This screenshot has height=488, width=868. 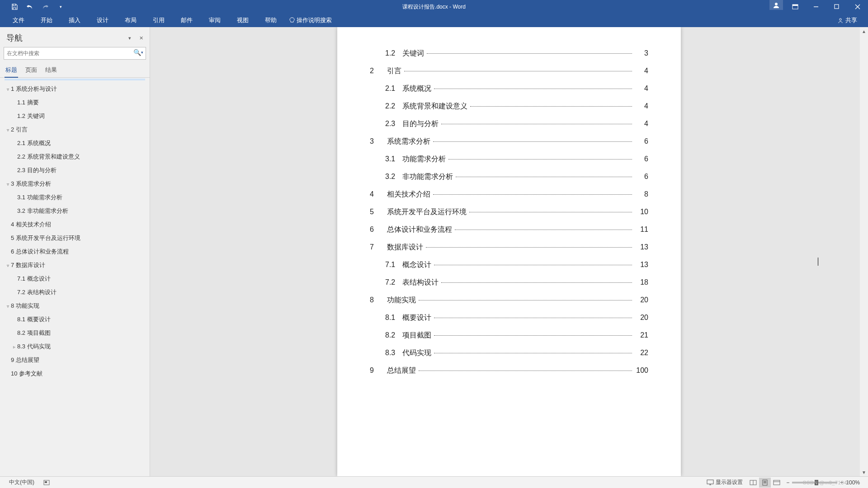 What do you see at coordinates (509, 142) in the screenshot?
I see `toc-entry: 3系统需求分析6` at bounding box center [509, 142].